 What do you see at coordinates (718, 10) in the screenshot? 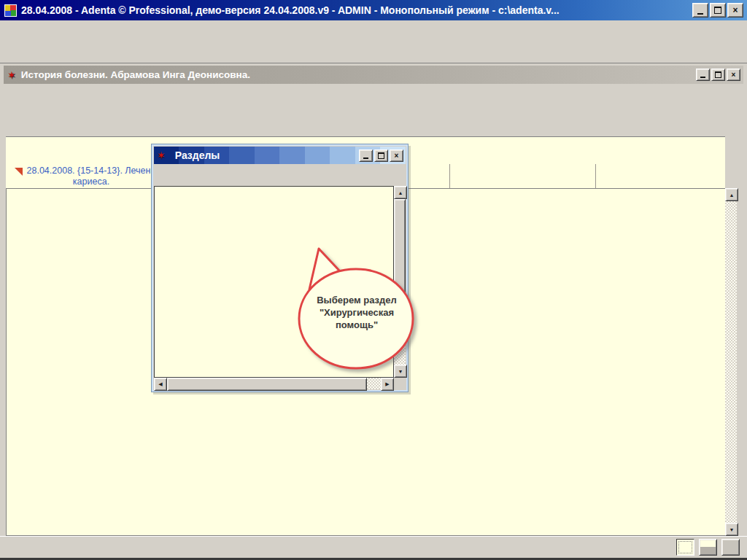
I see `maximize-button` at bounding box center [718, 10].